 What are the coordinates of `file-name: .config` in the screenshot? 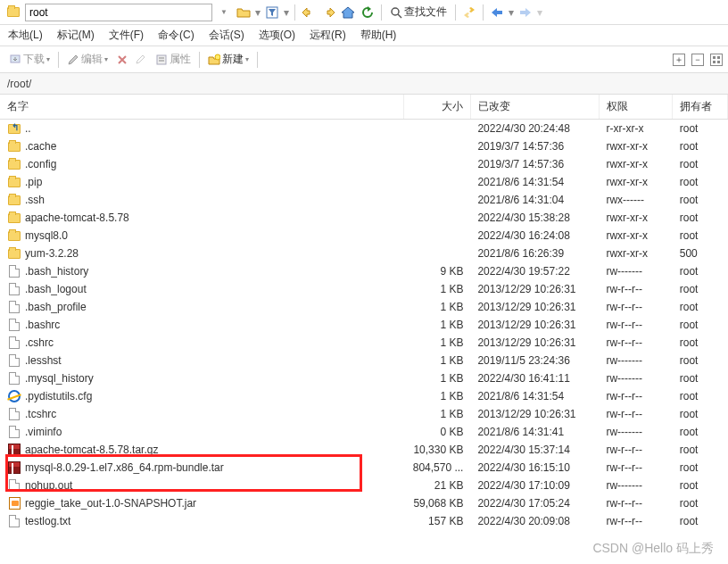 It's located at (41, 164).